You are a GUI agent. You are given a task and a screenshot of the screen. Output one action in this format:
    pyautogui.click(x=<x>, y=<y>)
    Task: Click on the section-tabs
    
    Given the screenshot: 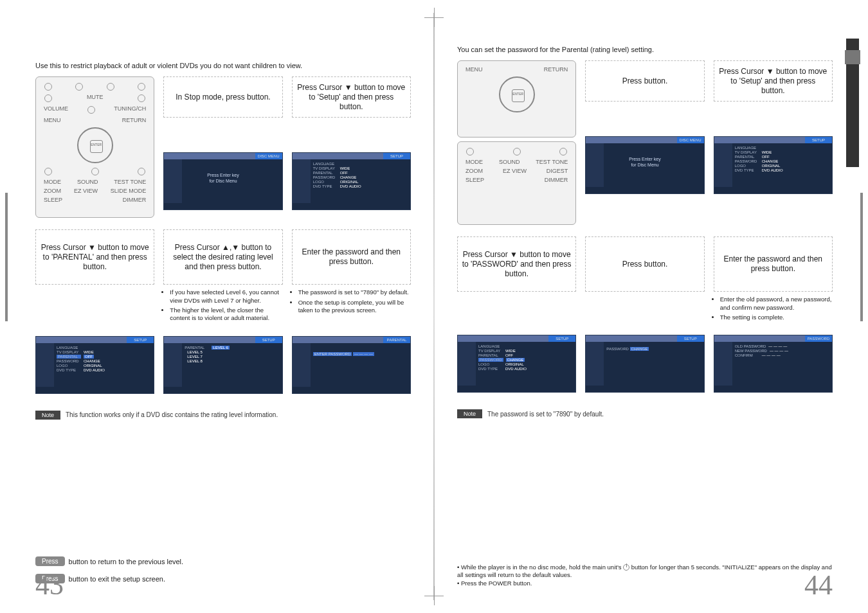 What is the action you would take?
    pyautogui.click(x=853, y=103)
    